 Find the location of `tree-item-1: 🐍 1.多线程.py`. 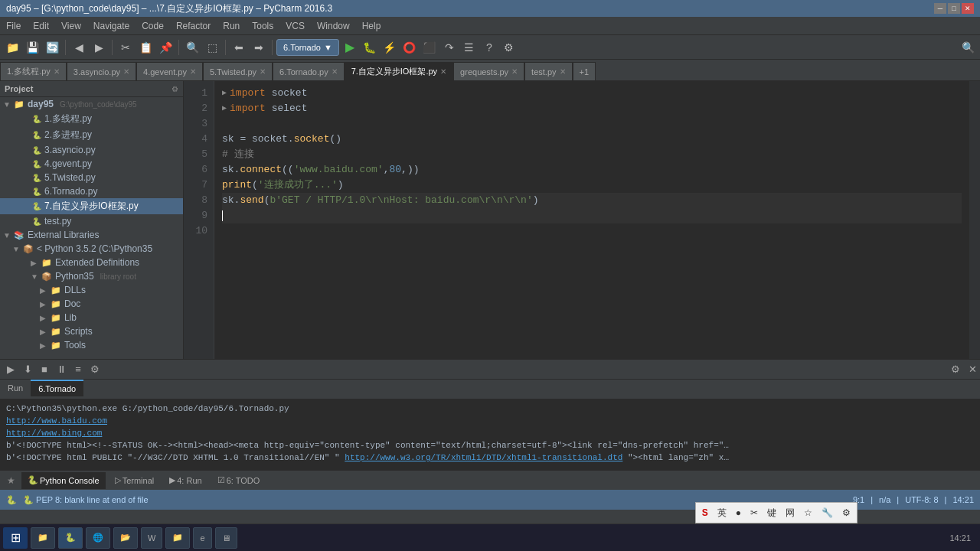

tree-item-1: 🐍 1.多线程.py is located at coordinates (92, 119).